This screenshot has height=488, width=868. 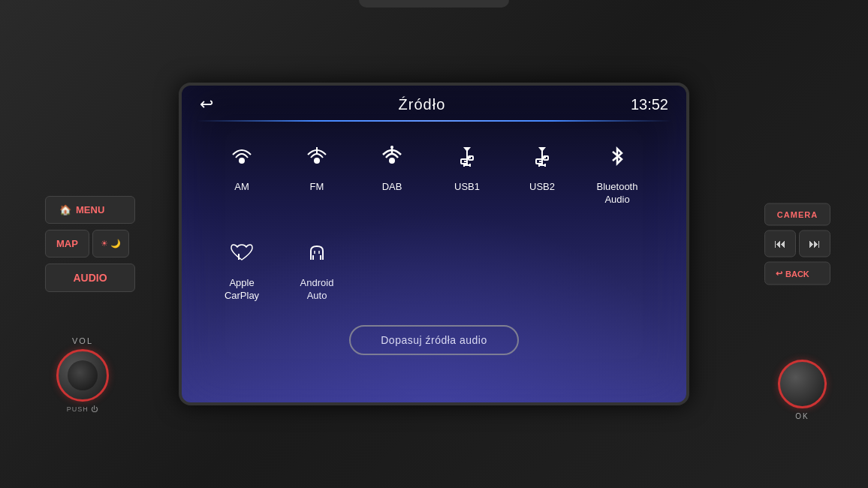 I want to click on source-usb2: USB2, so click(x=542, y=176).